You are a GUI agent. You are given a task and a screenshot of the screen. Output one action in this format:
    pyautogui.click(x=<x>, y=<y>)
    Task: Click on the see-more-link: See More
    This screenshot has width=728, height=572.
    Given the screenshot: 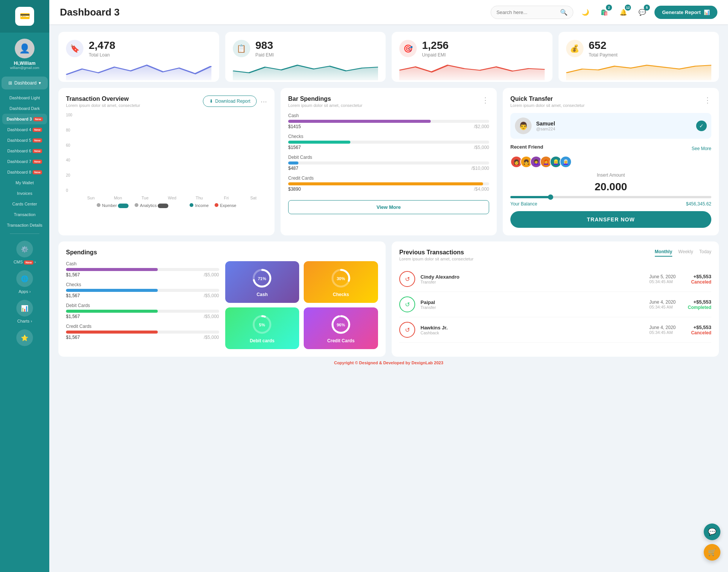 What is the action you would take?
    pyautogui.click(x=701, y=149)
    